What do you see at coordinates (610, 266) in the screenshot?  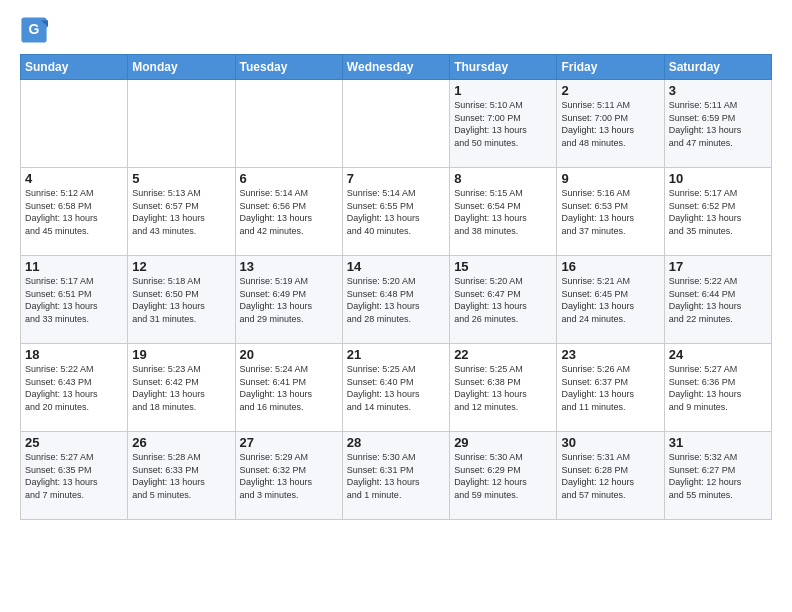 I see `day-number: 16` at bounding box center [610, 266].